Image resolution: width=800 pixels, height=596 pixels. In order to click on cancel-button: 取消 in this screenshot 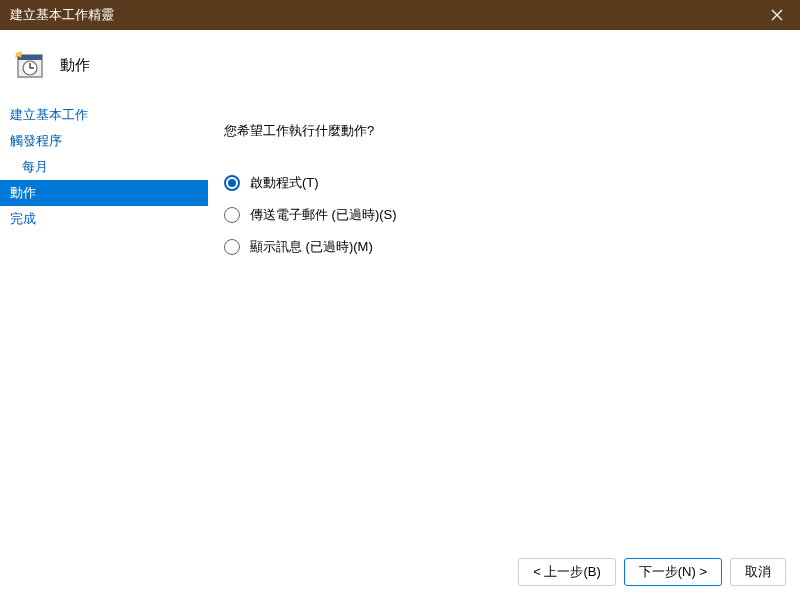, I will do `click(758, 572)`.